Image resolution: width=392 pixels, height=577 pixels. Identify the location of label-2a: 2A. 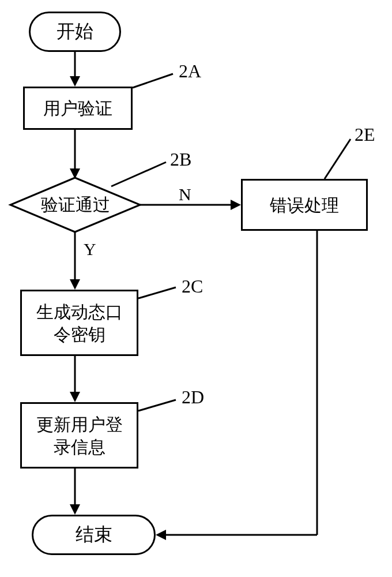
(190, 72).